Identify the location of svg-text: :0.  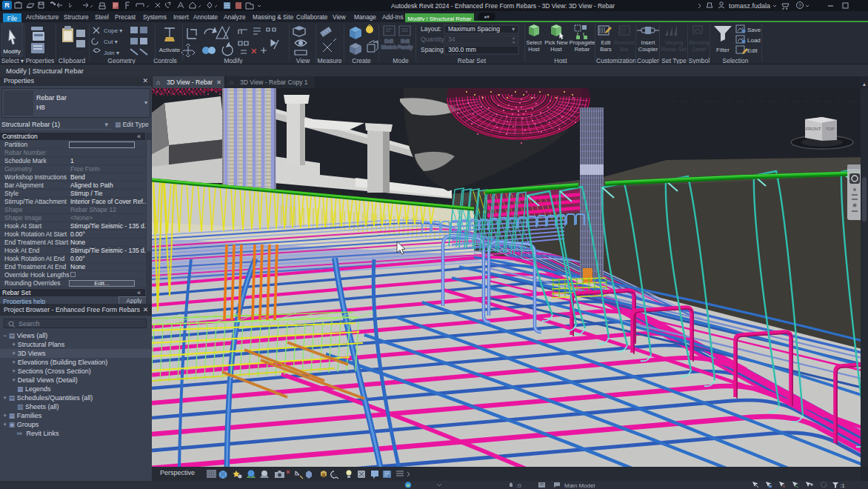
(518, 486).